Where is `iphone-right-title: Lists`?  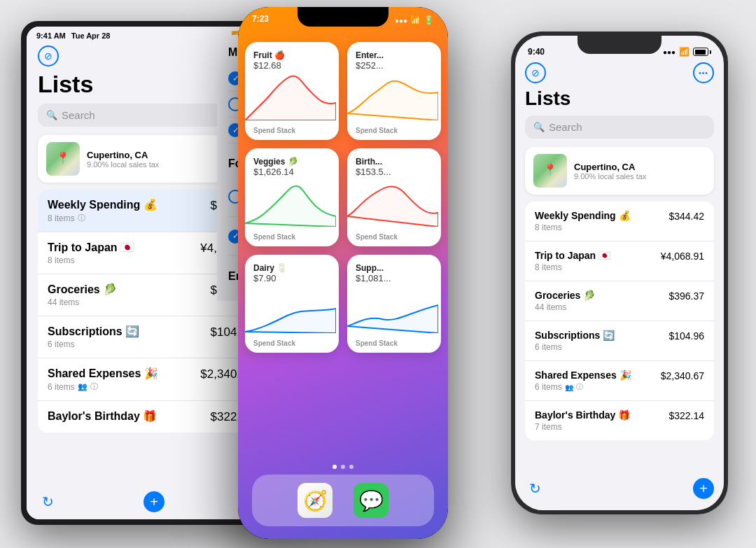
iphone-right-title: Lists is located at coordinates (620, 100).